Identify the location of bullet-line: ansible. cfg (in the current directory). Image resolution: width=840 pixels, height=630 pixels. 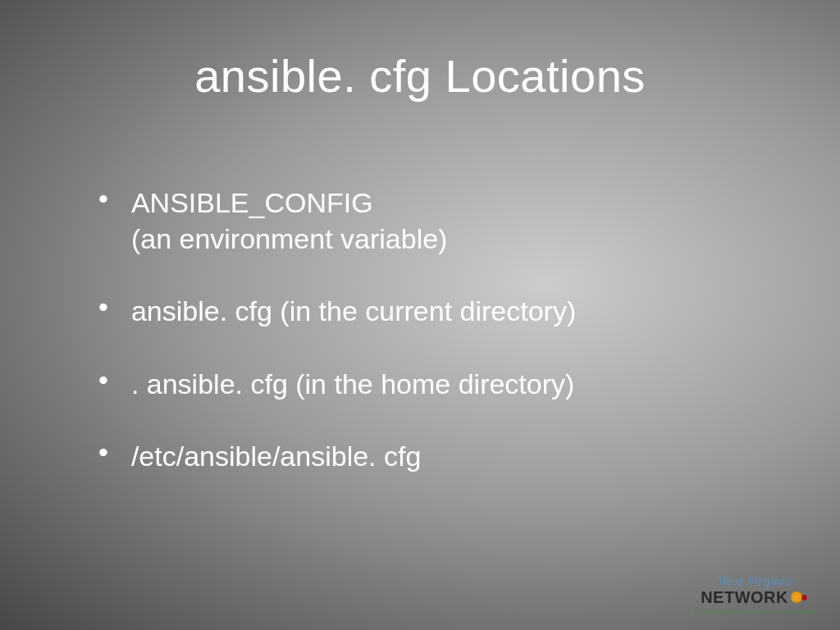
(354, 311).